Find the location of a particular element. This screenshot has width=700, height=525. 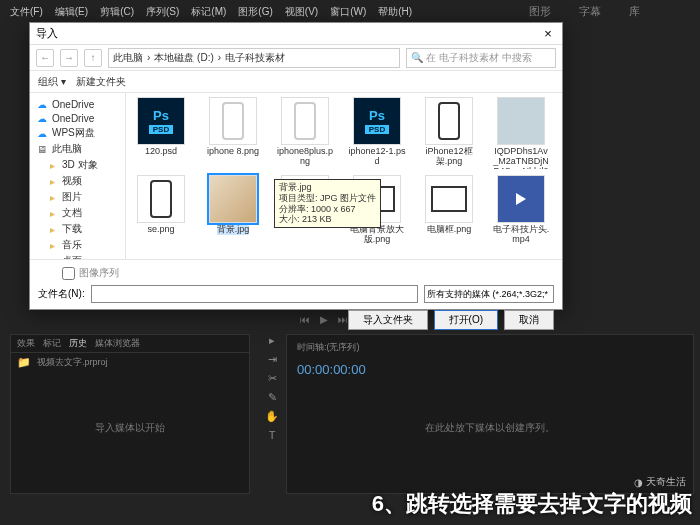

sidebar-item: ▸3D 对象 is located at coordinates (78, 165).